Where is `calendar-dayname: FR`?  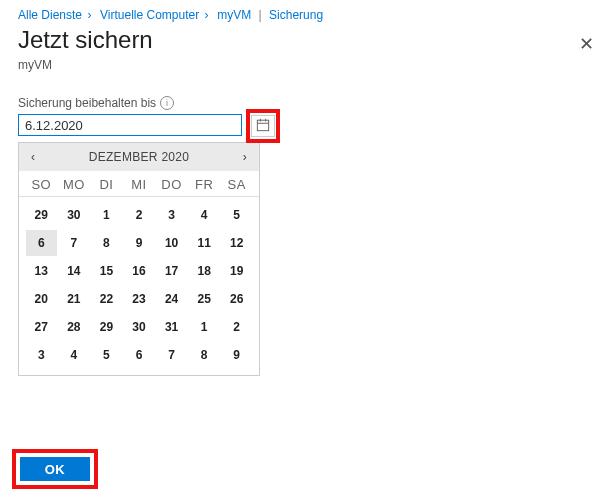 calendar-dayname: FR is located at coordinates (204, 184).